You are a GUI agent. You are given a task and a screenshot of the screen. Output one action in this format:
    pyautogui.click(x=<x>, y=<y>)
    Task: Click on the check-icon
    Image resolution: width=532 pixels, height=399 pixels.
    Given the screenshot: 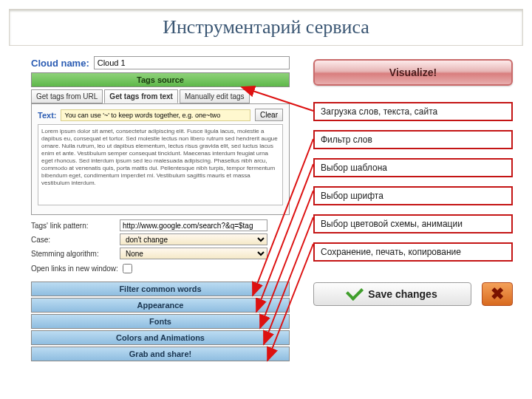 What is the action you would take?
    pyautogui.click(x=355, y=294)
    